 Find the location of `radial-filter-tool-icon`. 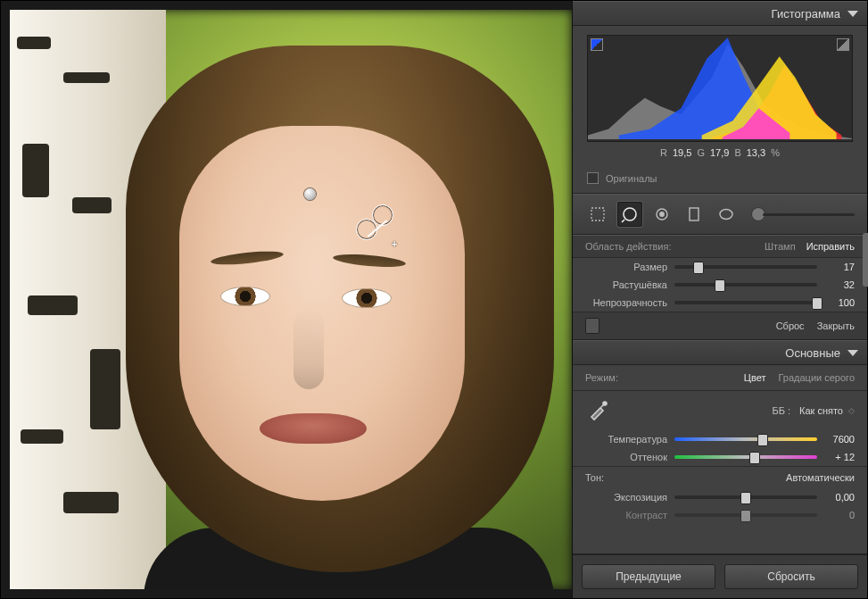

radial-filter-tool-icon is located at coordinates (726, 214).